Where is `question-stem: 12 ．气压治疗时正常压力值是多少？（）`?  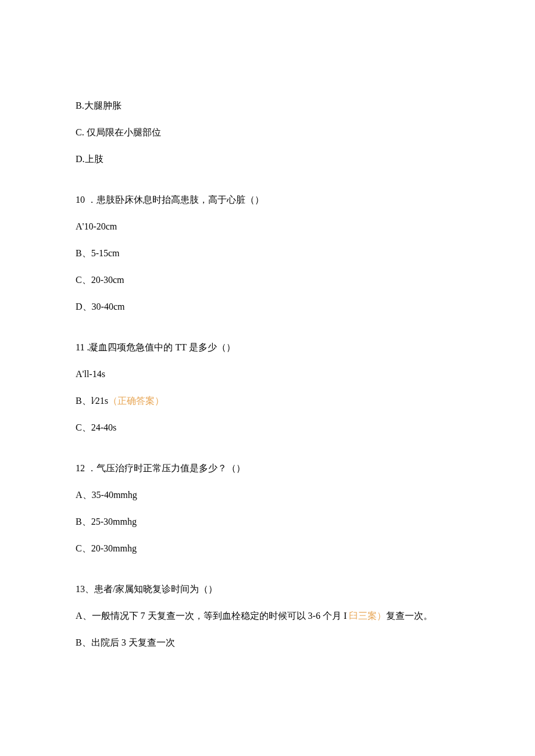 question-stem: 12 ．气压治疗时正常压力值是多少？（） is located at coordinates (268, 468).